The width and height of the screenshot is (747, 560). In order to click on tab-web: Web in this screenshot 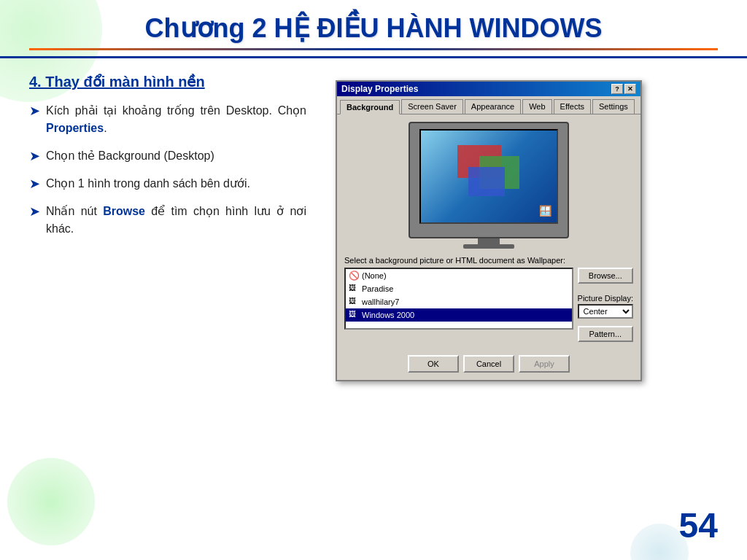, I will do `click(537, 106)`.